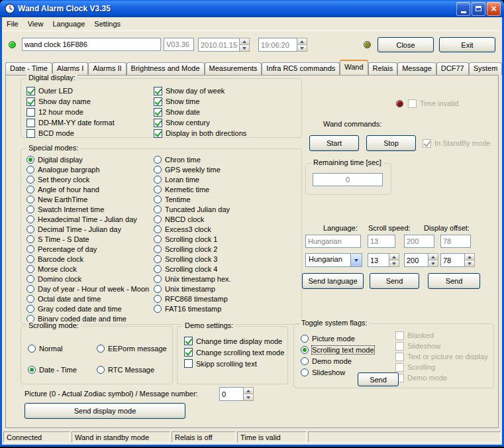  Describe the element at coordinates (192, 309) in the screenshot. I see `radio-fat16-timestamp: FAT16 timestamp` at that location.